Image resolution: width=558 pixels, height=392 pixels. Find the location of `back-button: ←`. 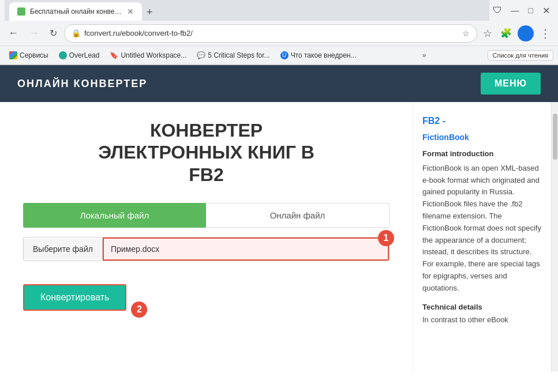

back-button: ← is located at coordinates (13, 33).